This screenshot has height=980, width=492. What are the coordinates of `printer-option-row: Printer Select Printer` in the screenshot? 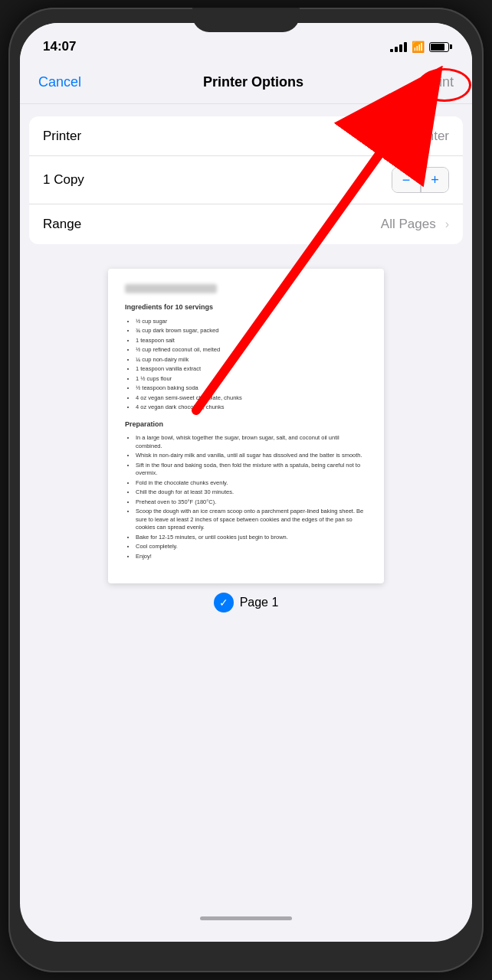 It's located at (246, 136).